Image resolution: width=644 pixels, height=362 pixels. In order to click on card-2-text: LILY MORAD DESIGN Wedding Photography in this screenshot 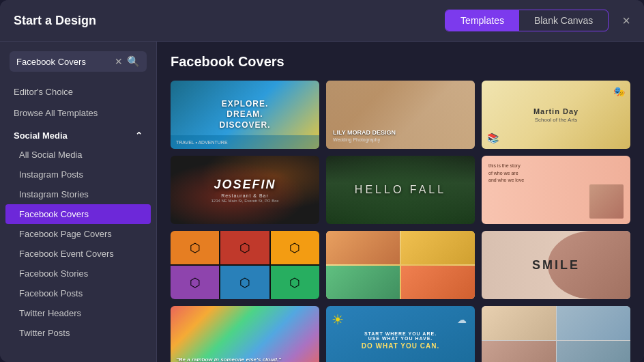, I will do `click(400, 135)`.